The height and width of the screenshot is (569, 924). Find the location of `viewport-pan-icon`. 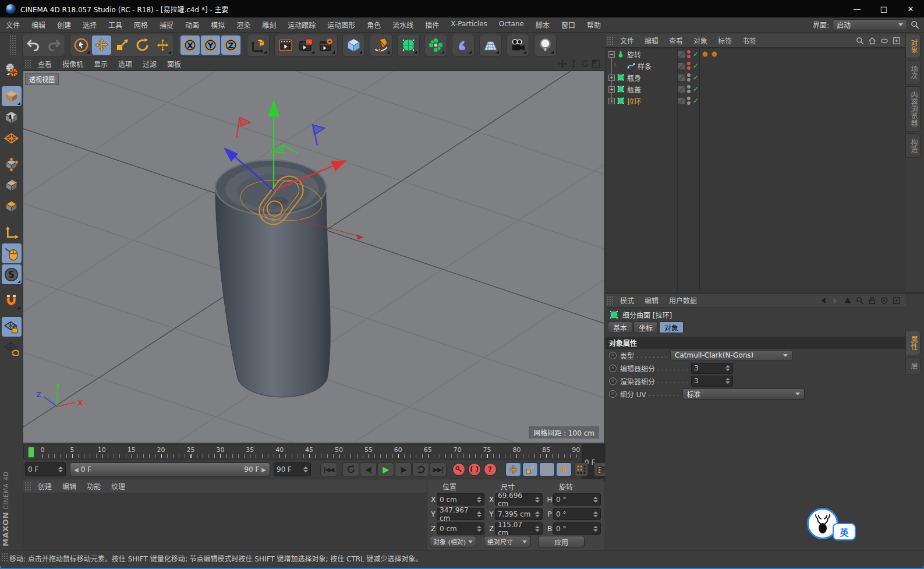

viewport-pan-icon is located at coordinates (562, 64).